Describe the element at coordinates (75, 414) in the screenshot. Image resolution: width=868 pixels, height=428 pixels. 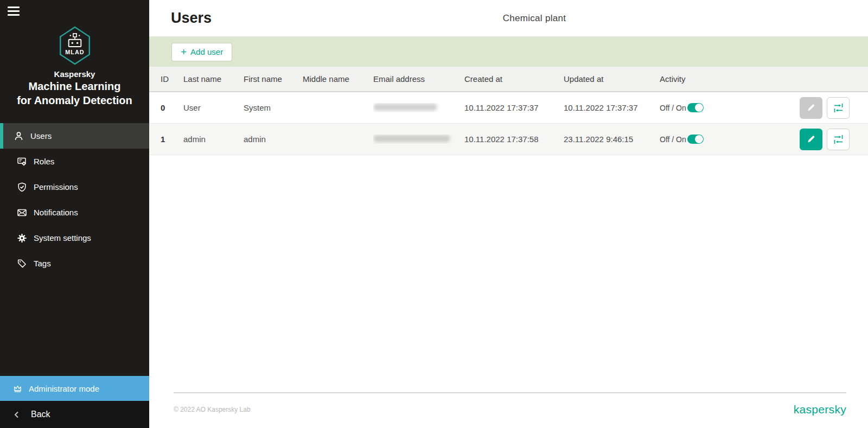
I see `back-button: Back` at that location.